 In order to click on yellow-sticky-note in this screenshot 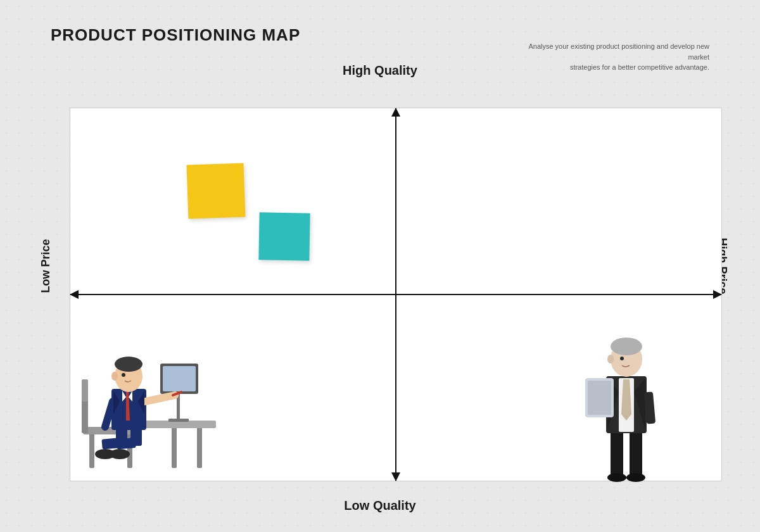, I will do `click(217, 191)`.